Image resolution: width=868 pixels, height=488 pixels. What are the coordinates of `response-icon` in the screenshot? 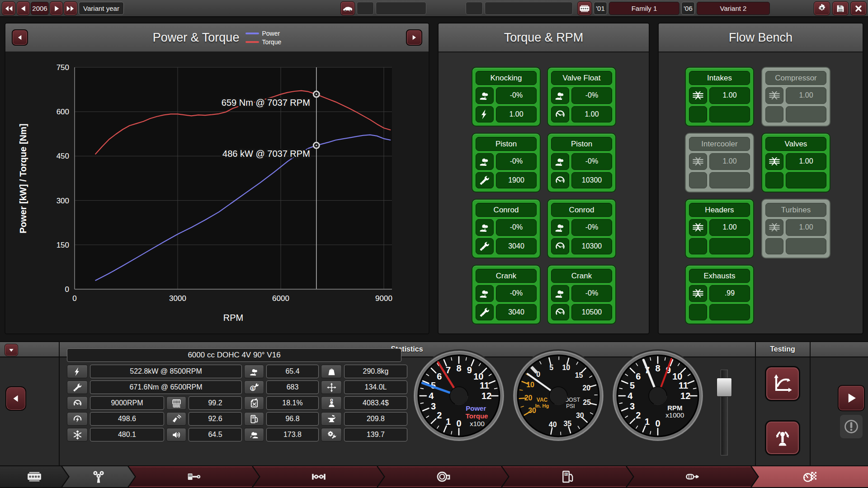 It's located at (77, 419).